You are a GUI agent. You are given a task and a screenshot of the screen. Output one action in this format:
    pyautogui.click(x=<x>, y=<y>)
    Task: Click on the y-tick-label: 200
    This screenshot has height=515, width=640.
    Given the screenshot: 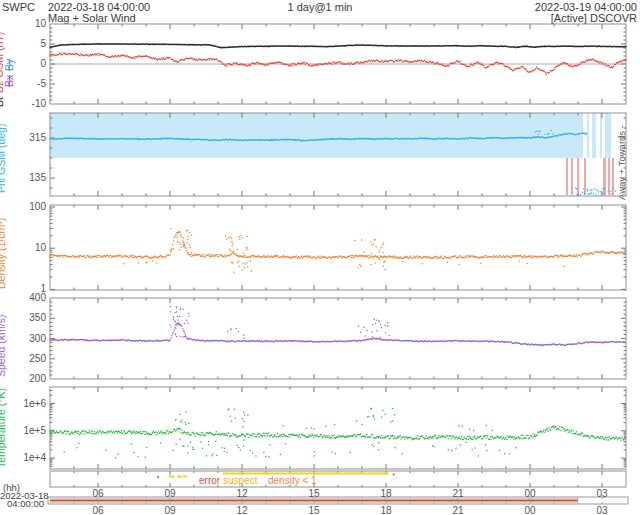 What is the action you would take?
    pyautogui.click(x=23, y=379)
    